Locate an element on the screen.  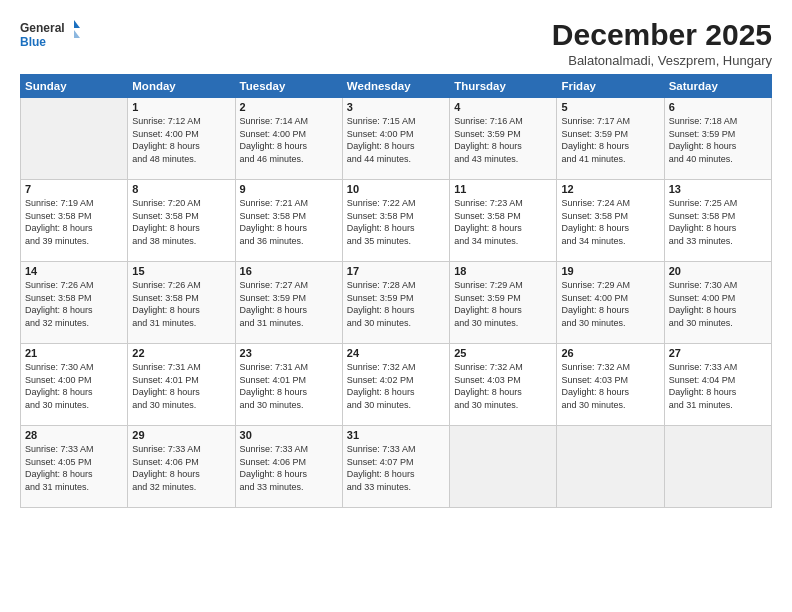
day-number: 14 is located at coordinates (74, 271).